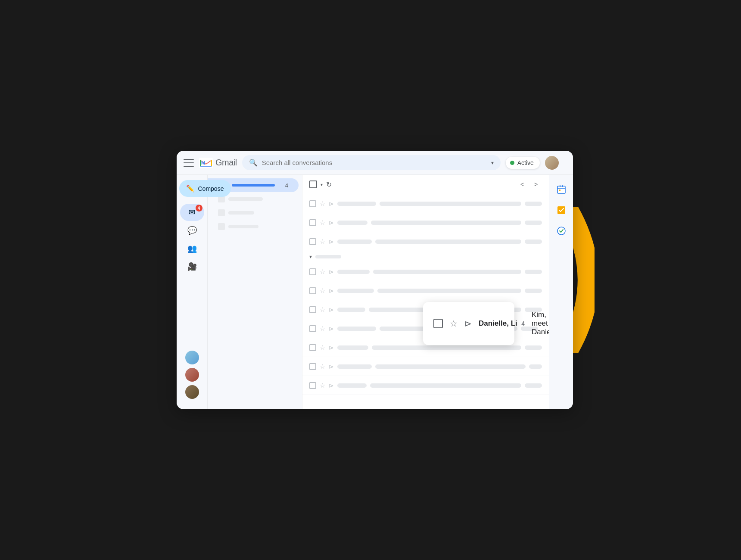 The width and height of the screenshot is (741, 560). Describe the element at coordinates (536, 184) in the screenshot. I see `next-page-button: >` at that location.